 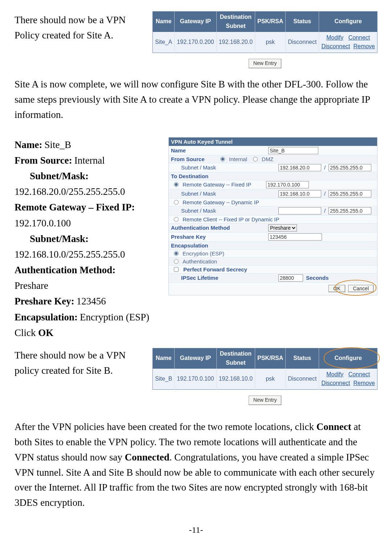 What do you see at coordinates (196, 100) in the screenshot?
I see `para-configure-site-b: Site A is now complete, we will now conf…` at bounding box center [196, 100].